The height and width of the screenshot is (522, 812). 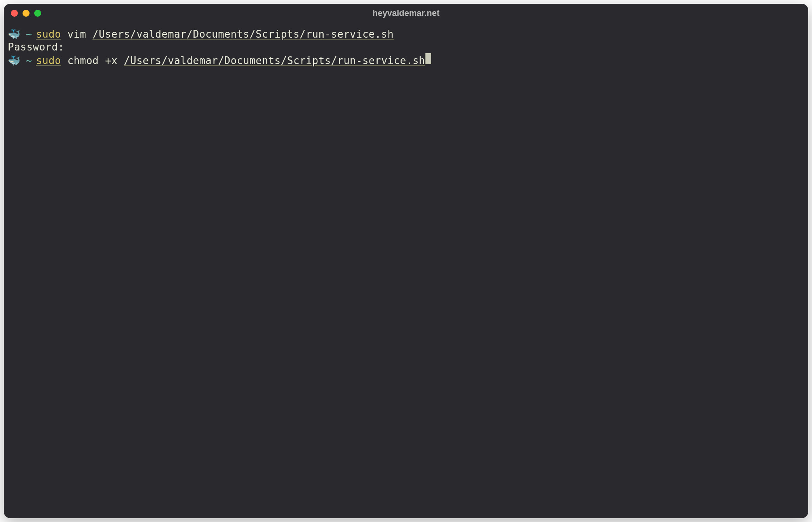 What do you see at coordinates (77, 34) in the screenshot?
I see `command-name: vim` at bounding box center [77, 34].